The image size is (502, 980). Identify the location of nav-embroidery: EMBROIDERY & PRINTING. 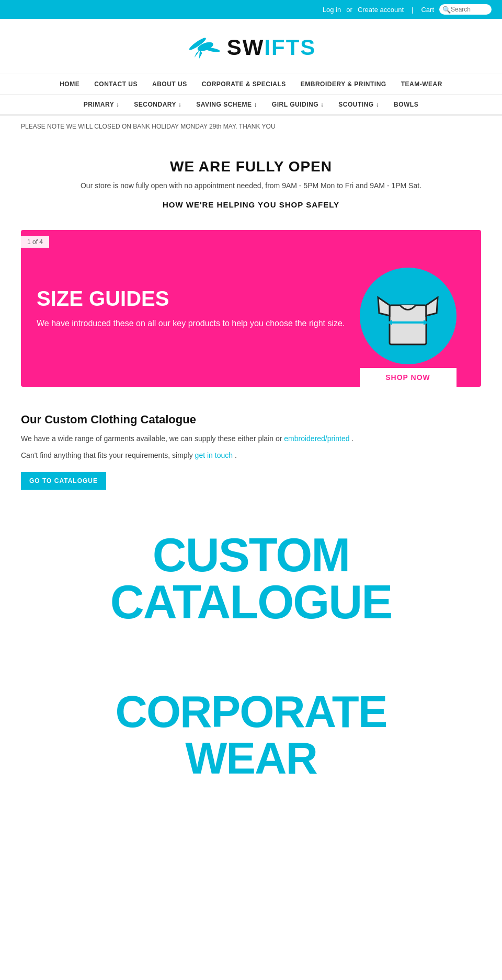
(344, 84).